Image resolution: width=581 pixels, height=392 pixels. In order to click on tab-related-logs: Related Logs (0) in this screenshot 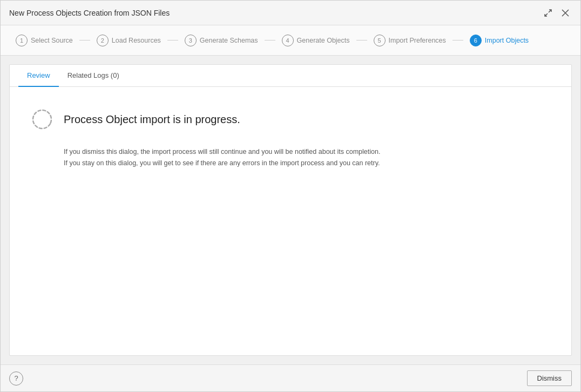, I will do `click(93, 76)`.